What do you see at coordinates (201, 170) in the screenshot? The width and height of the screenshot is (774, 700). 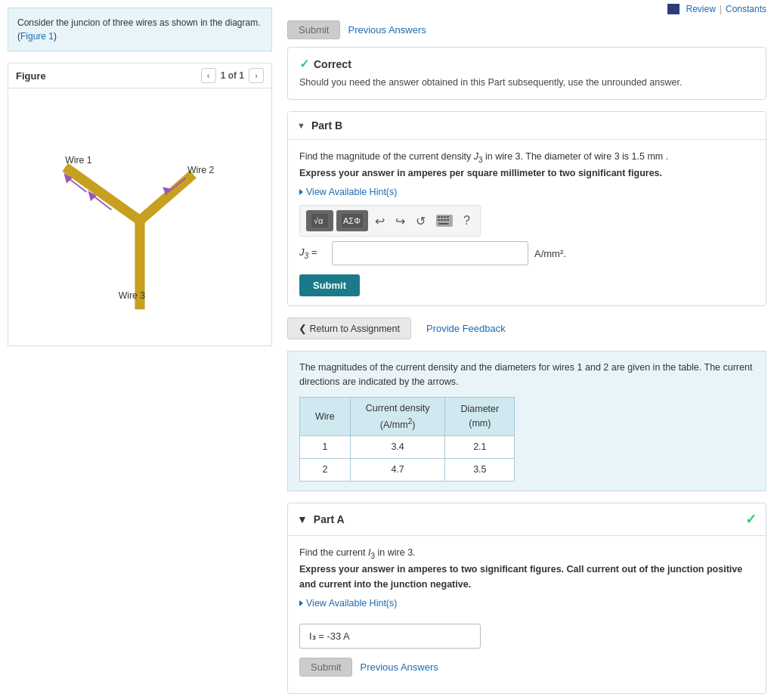 I see `svg-text: Wire 2` at bounding box center [201, 170].